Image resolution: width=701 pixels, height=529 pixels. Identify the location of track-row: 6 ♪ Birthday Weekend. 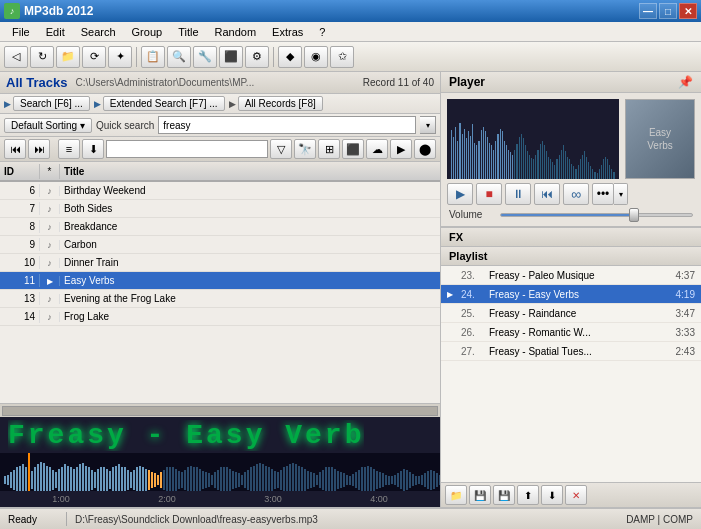
(220, 191).